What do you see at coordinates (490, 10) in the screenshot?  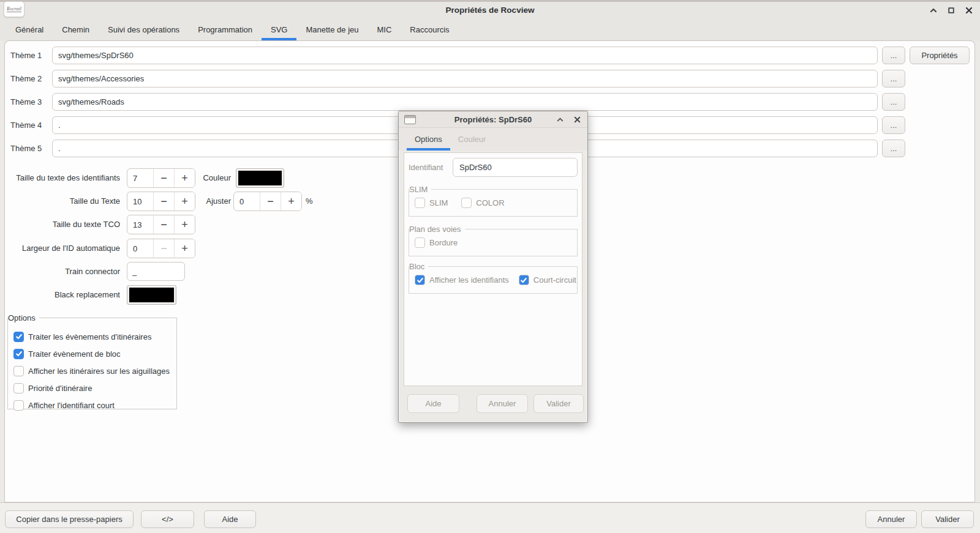 I see `titlebar: Rocrail Propriétés de Rocview` at bounding box center [490, 10].